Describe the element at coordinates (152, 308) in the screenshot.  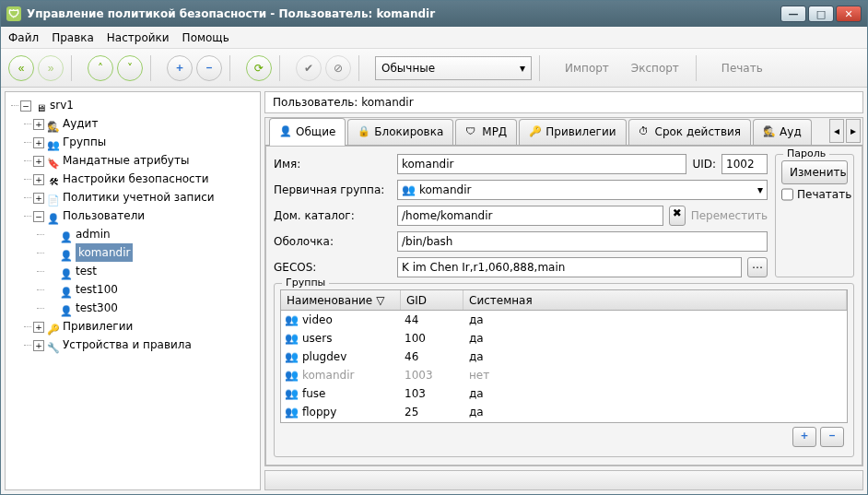
I see `tree-user-item: 👤test300` at that location.